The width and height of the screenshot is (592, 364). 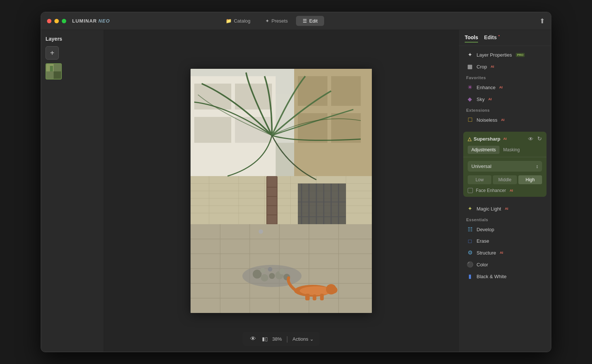 What do you see at coordinates (64, 21) in the screenshot?
I see `maximize-button` at bounding box center [64, 21].